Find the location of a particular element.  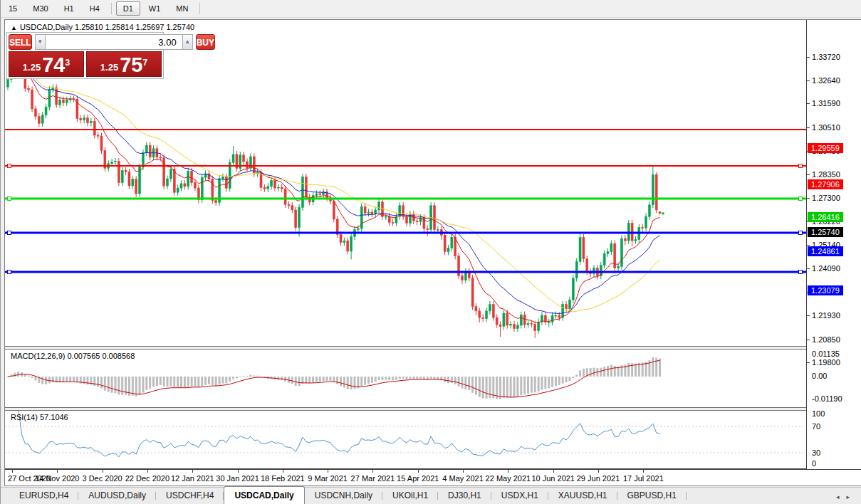

chart-tab-eurusd-h4: EURUSD,H4 is located at coordinates (44, 495).